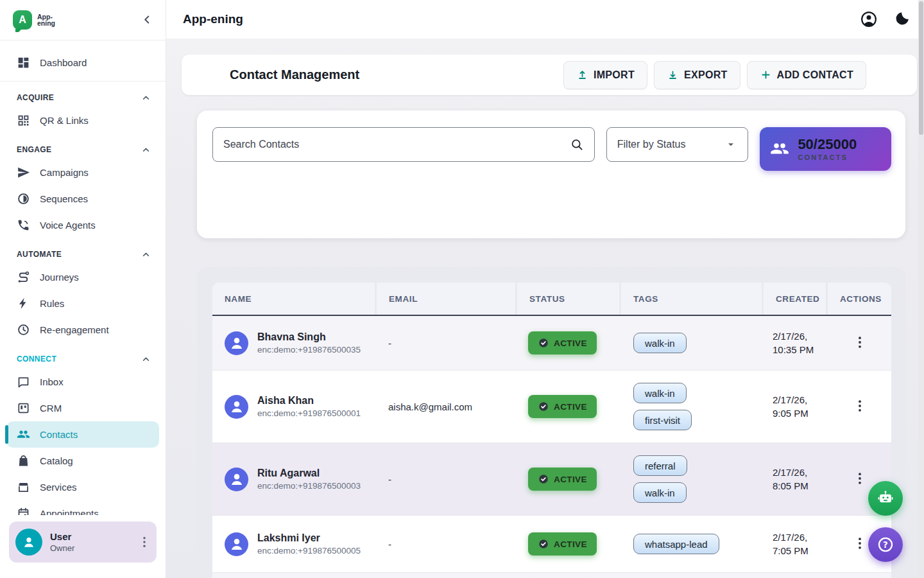 This screenshot has height=578, width=924. Describe the element at coordinates (697, 75) in the screenshot. I see `export-button: EXPORT` at that location.